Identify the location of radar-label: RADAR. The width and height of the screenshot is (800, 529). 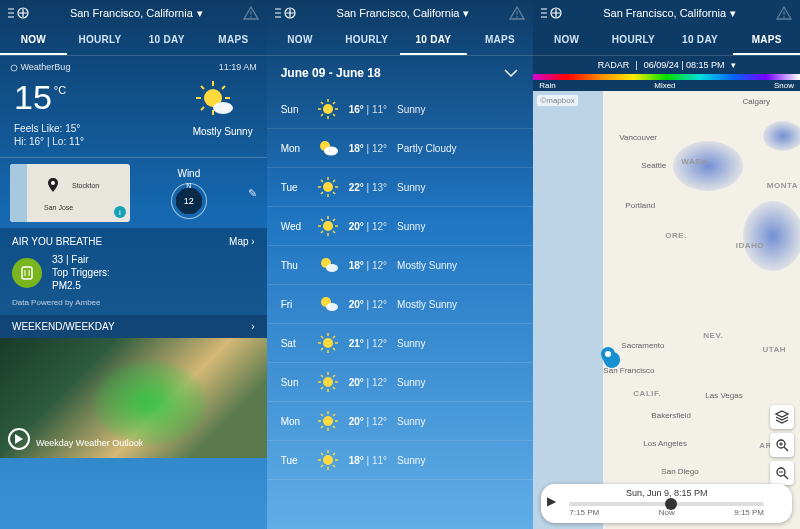
(614, 65).